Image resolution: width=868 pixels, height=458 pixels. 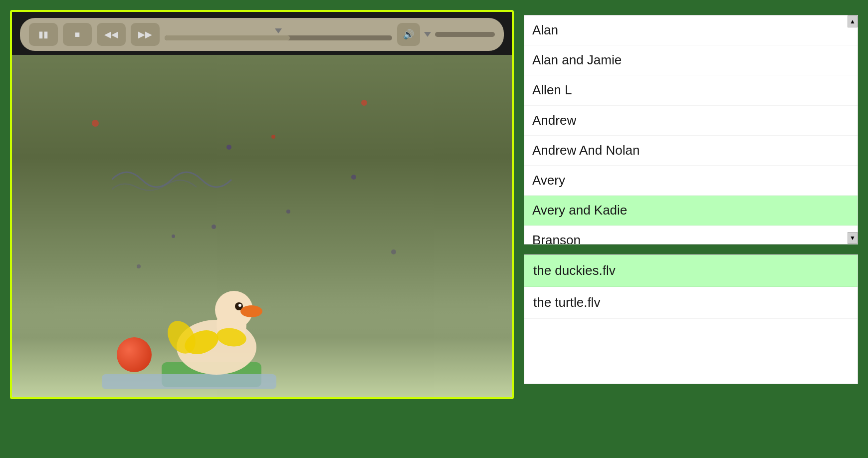 I want to click on names-list-item: Allen L, so click(x=691, y=90).